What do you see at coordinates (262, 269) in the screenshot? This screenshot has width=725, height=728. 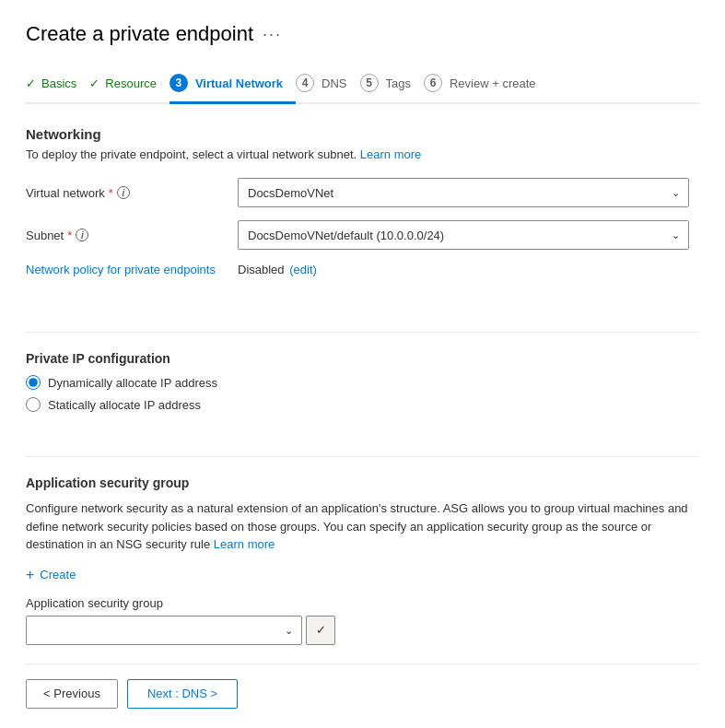 I see `network-policy-status: Disabled` at bounding box center [262, 269].